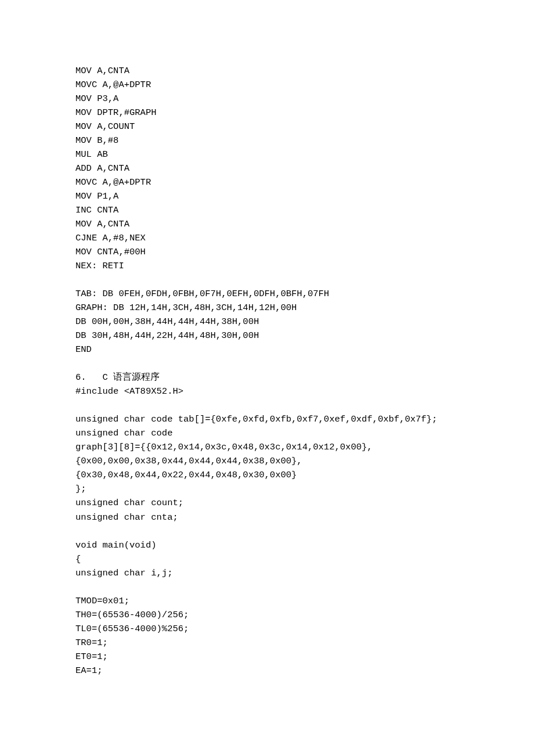 Image resolution: width=534 pixels, height=756 pixels. Describe the element at coordinates (305, 489) in the screenshot. I see `code-line: };` at that location.